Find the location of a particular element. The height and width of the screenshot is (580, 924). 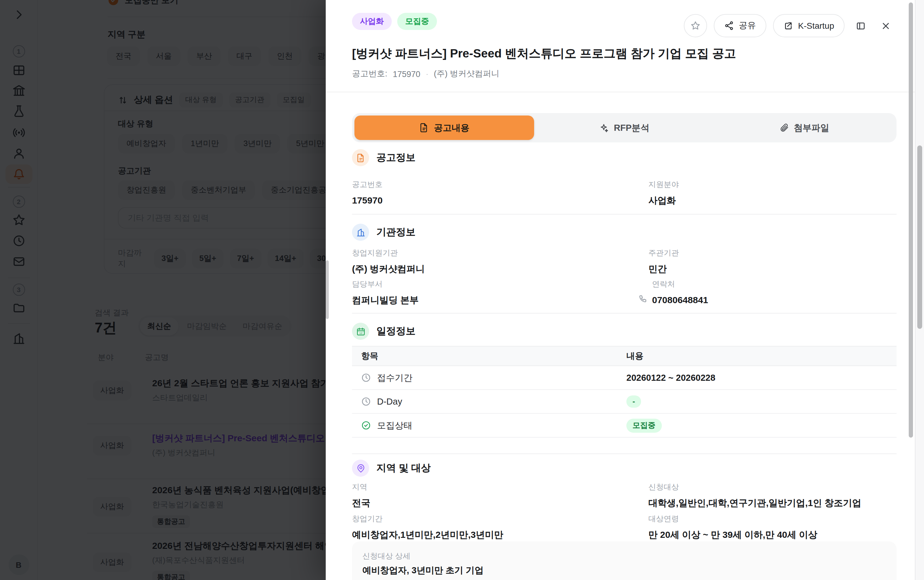

field-value: 민간 is located at coordinates (664, 269).